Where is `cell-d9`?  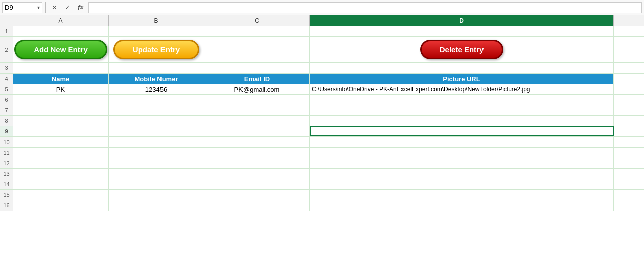
cell-d9 is located at coordinates (462, 131).